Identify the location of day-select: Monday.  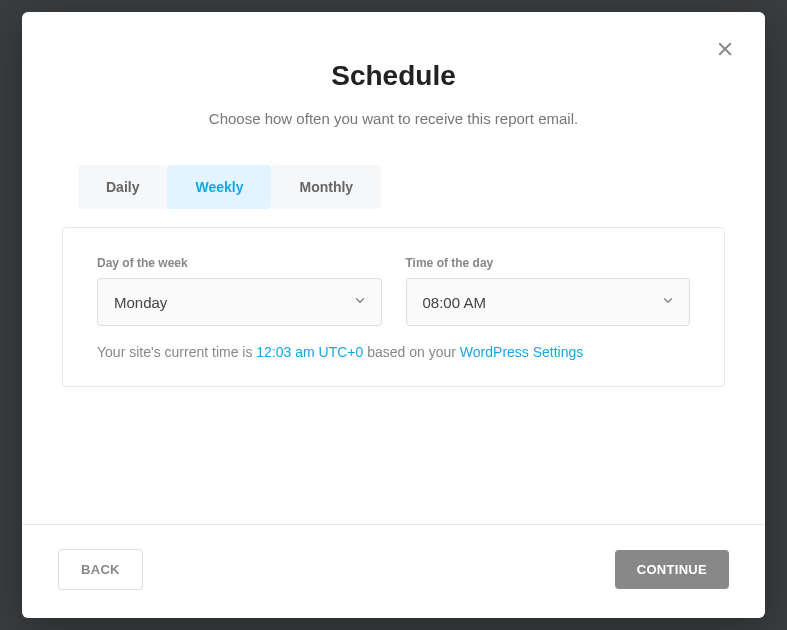
(240, 302).